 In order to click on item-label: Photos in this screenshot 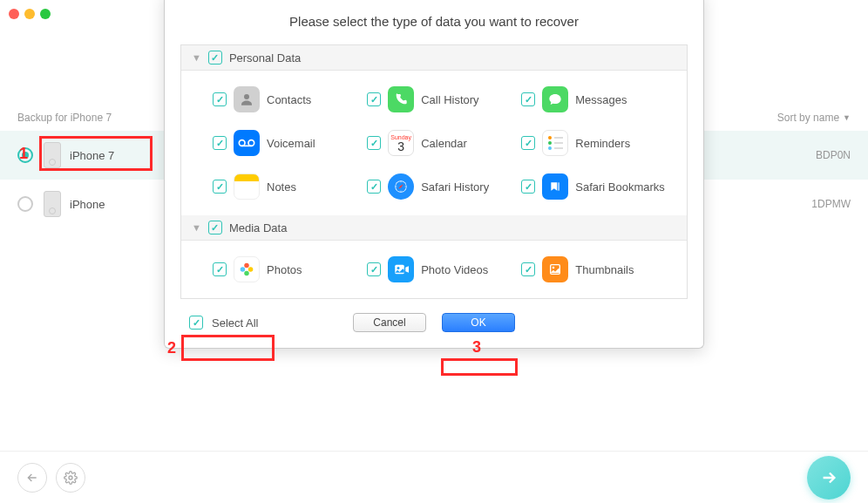, I will do `click(284, 270)`.